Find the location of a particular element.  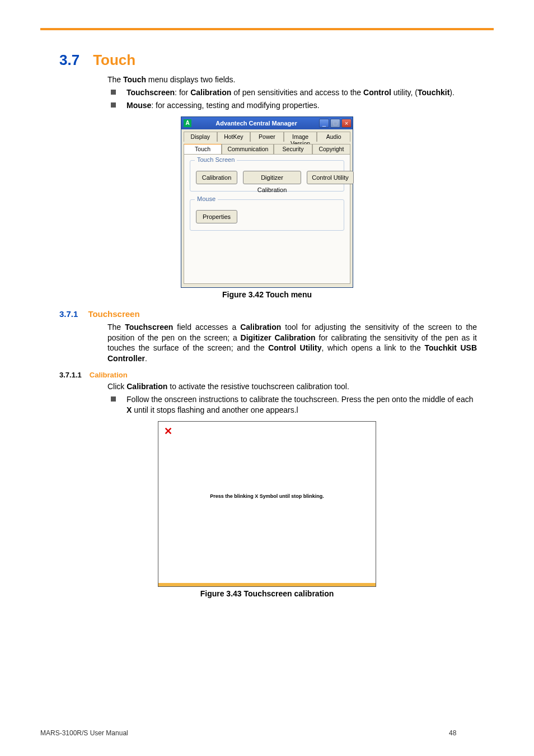

para-bold: Calibration is located at coordinates (261, 327).